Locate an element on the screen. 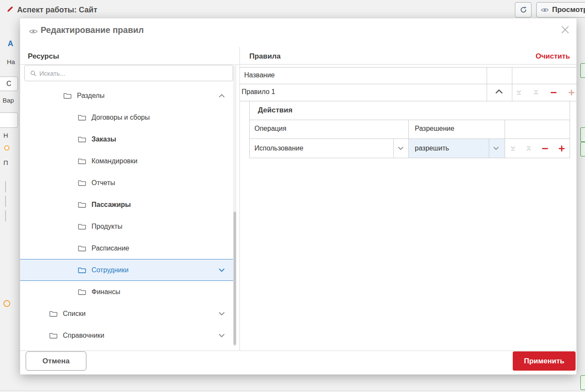 The image size is (585, 392). background-input: С is located at coordinates (9, 84).